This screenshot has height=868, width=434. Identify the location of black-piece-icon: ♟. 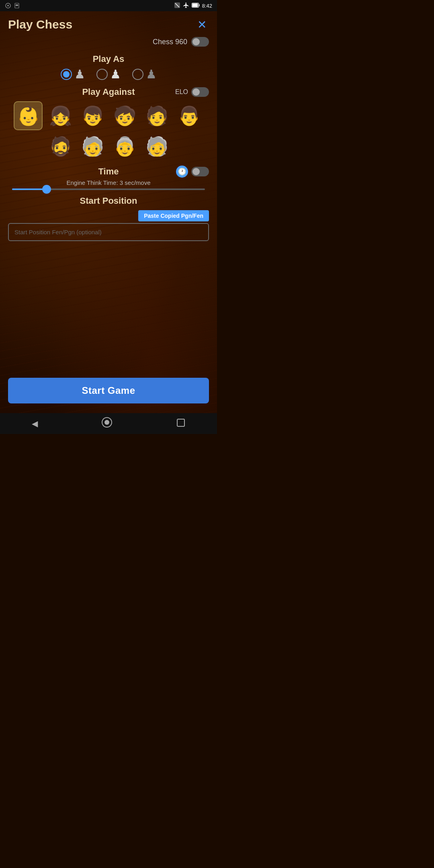
(116, 74).